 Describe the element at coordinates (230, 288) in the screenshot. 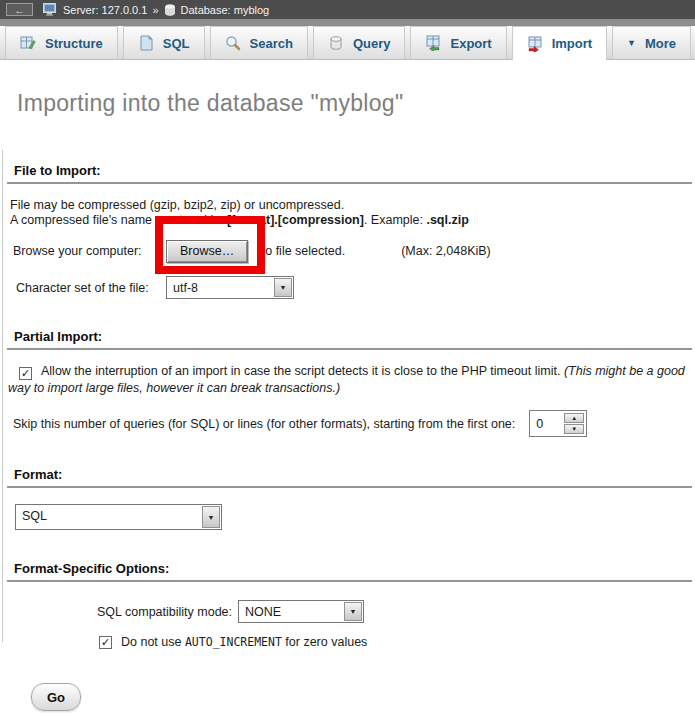

I see `charset-select: utf-8 ▼` at that location.